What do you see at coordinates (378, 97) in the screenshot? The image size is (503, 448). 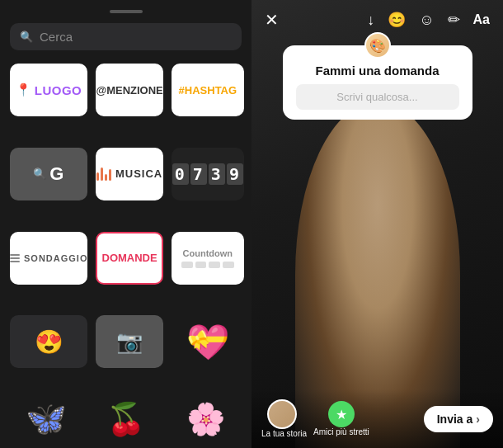 I see `question-input-placeholder: Scrivi qualcosa...` at bounding box center [378, 97].